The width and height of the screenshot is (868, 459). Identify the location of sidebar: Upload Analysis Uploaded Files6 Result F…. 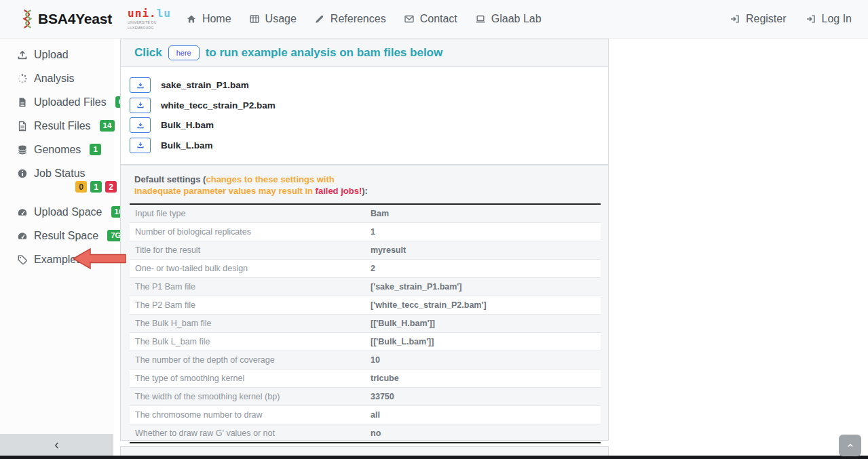
(57, 236).